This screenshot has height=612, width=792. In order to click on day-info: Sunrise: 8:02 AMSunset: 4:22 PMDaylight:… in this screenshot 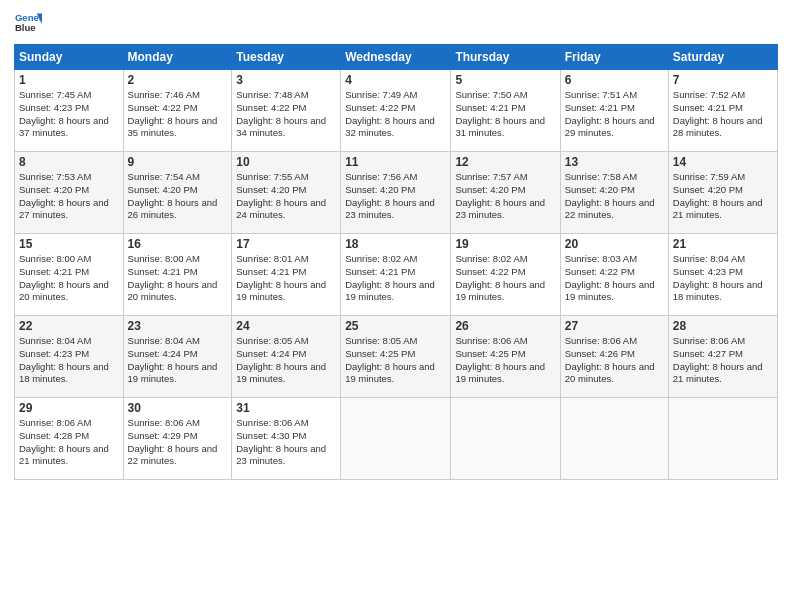, I will do `click(500, 278)`.